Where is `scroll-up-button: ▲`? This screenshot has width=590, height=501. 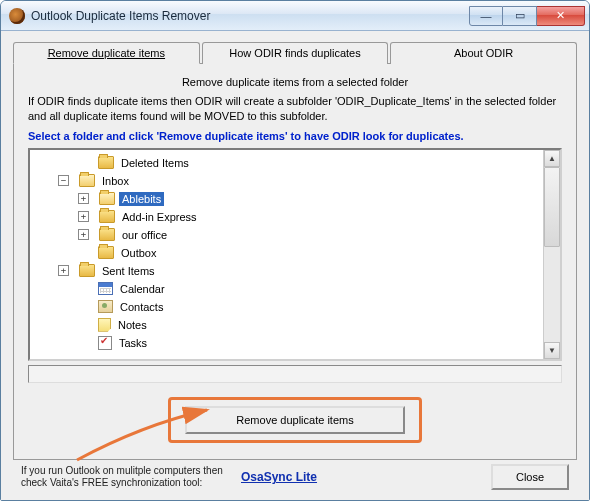 scroll-up-button: ▲ is located at coordinates (552, 158).